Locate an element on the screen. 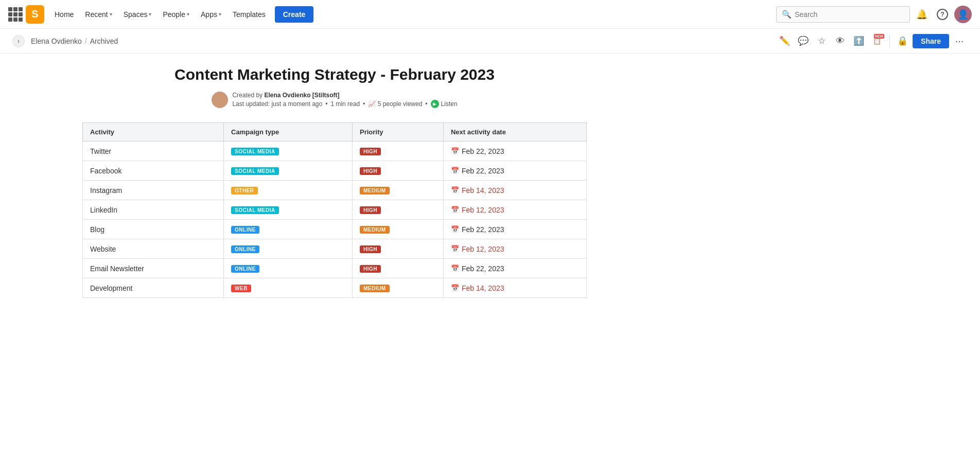 This screenshot has height=459, width=980. table-row: DevelopmentWEBMEDIUM📅Feb 14, 2023 is located at coordinates (335, 288).